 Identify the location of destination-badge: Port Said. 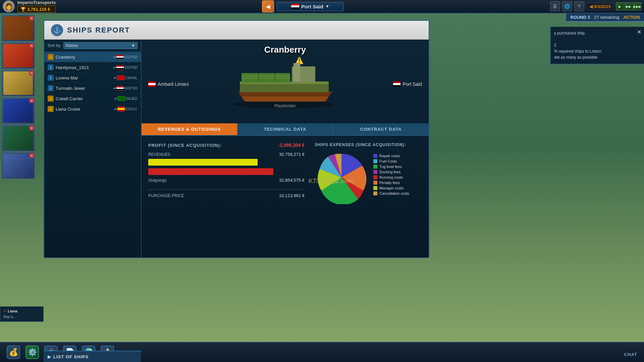
(408, 84).